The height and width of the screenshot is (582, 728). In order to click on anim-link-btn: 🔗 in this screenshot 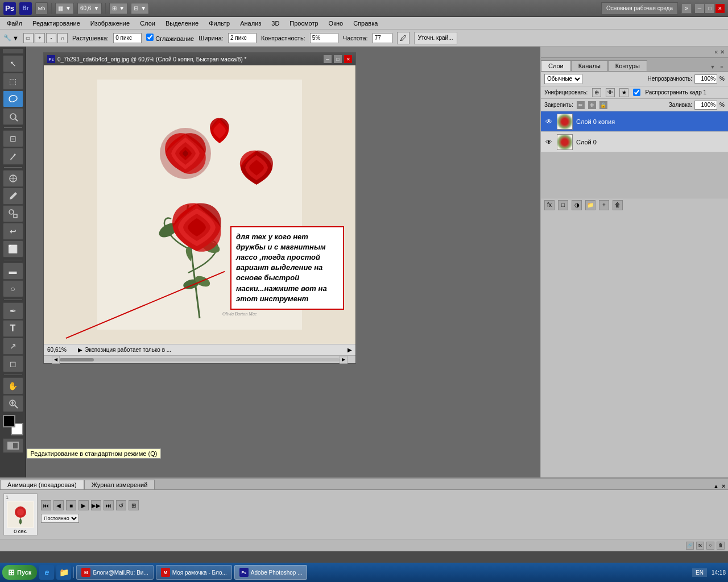, I will do `click(690, 546)`.